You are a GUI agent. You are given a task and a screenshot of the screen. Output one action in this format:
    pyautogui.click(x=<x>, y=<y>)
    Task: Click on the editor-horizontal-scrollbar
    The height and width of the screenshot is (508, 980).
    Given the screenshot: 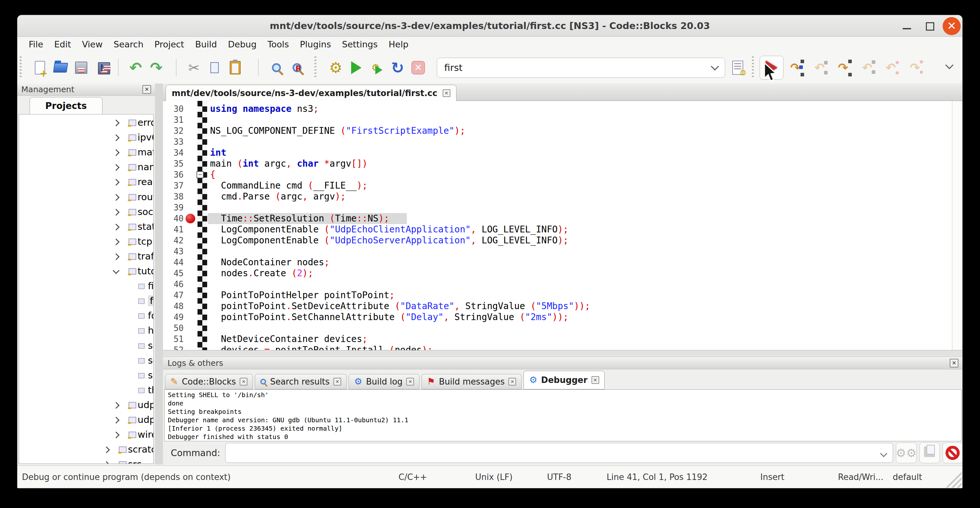 What is the action you would take?
    pyautogui.click(x=563, y=353)
    